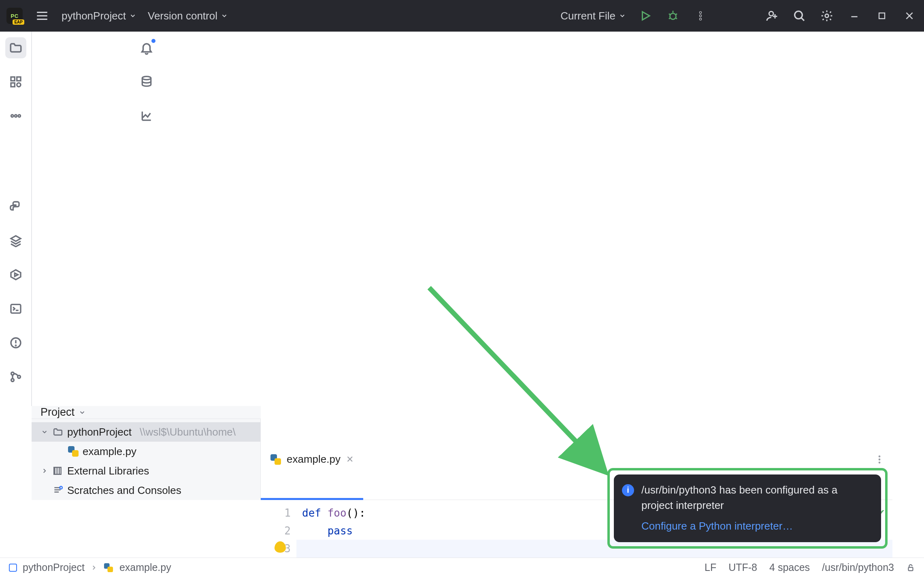  I want to click on left-tool-stripe, so click(16, 219).